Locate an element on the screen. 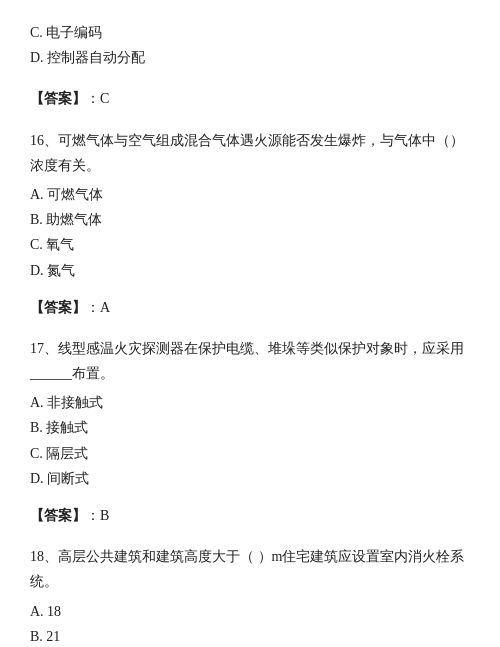 This screenshot has width=500, height=647. q18-option-a: A. 18 is located at coordinates (250, 612).